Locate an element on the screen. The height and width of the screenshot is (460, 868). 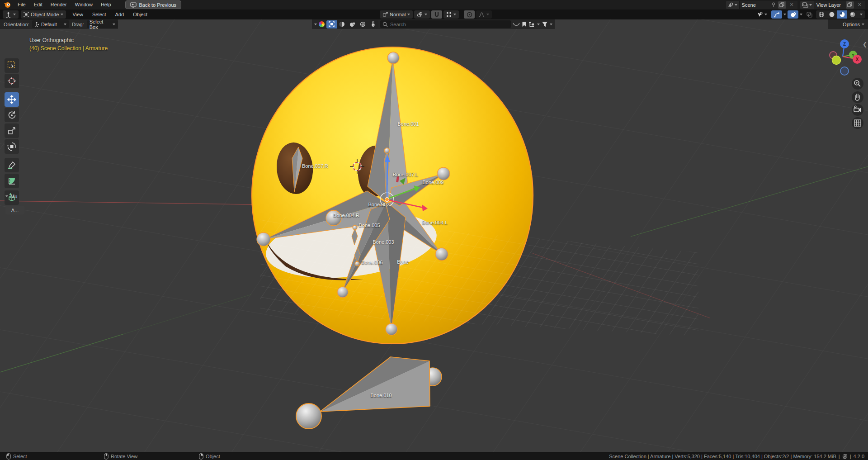
menu-file: File is located at coordinates (22, 5).